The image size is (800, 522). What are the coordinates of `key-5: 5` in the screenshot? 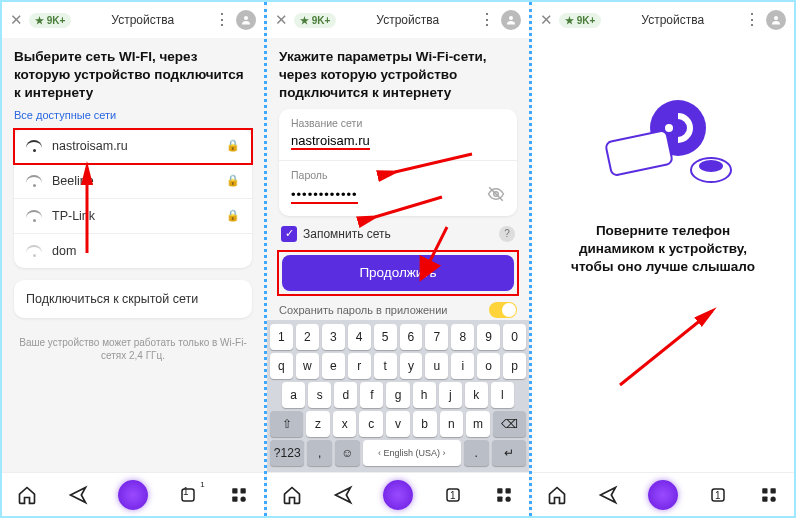 It's located at (386, 337).